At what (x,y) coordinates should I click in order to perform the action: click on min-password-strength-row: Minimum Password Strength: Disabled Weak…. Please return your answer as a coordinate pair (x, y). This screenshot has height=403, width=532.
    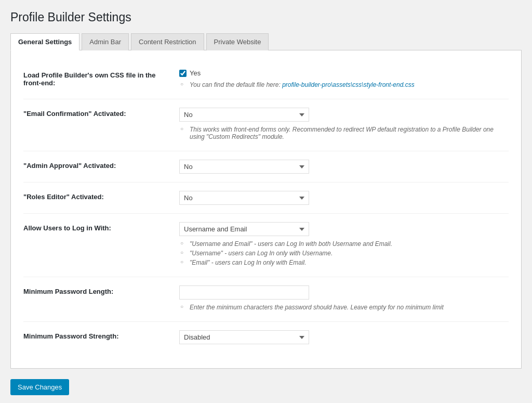
    Looking at the image, I should click on (266, 337).